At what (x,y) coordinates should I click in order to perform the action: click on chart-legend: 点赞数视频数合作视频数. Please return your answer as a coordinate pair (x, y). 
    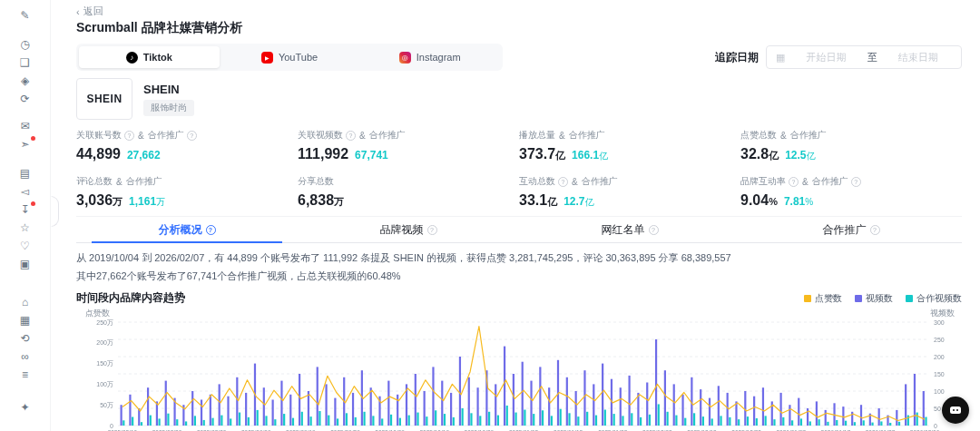
    Looking at the image, I should click on (883, 299).